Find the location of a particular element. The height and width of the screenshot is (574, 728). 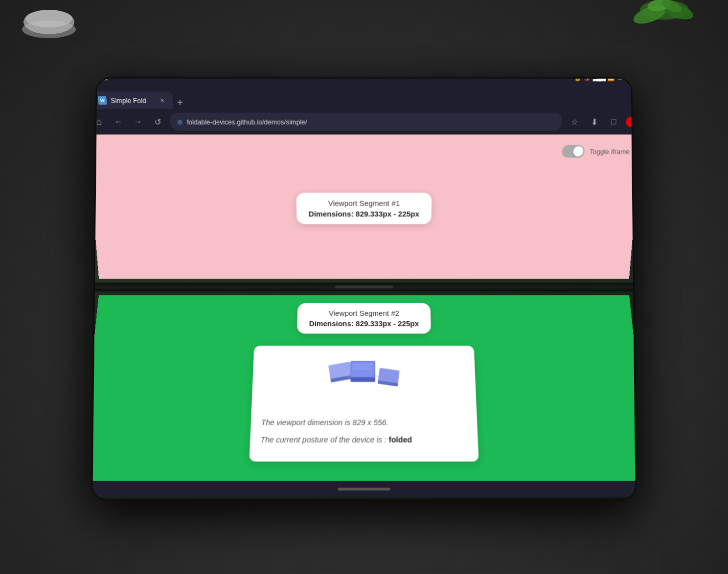

browser-tab: W Simple Fold × is located at coordinates (133, 100).